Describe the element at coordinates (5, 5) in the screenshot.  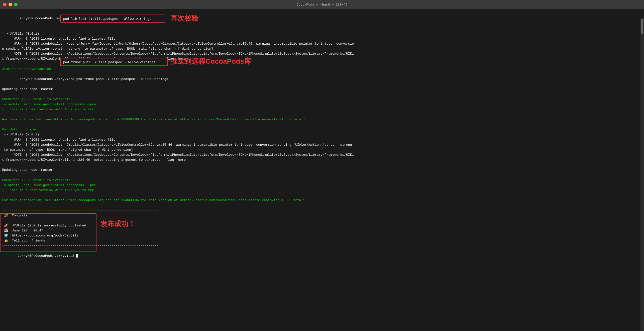
I see `close-button` at that location.